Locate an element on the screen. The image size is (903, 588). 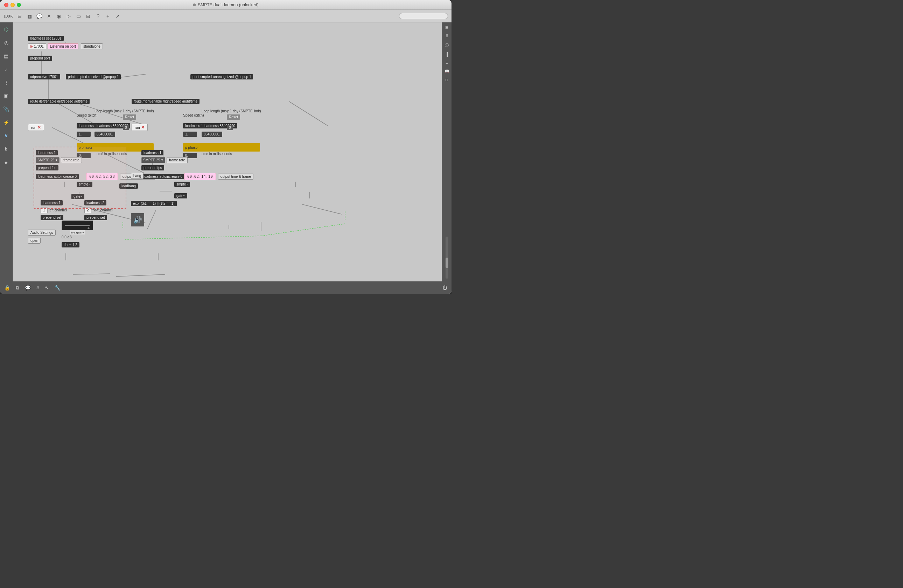
val-1-left-box: 1. is located at coordinates (83, 134).